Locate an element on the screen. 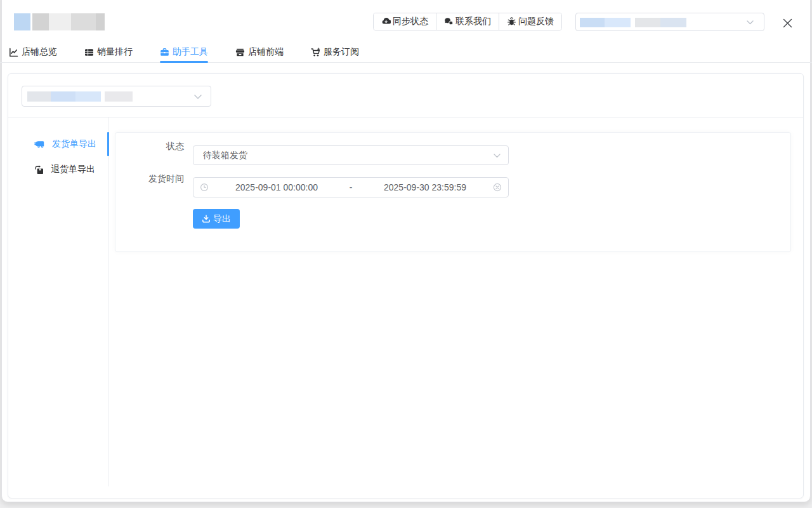 The width and height of the screenshot is (812, 508). app-logo-redacted is located at coordinates (60, 22).